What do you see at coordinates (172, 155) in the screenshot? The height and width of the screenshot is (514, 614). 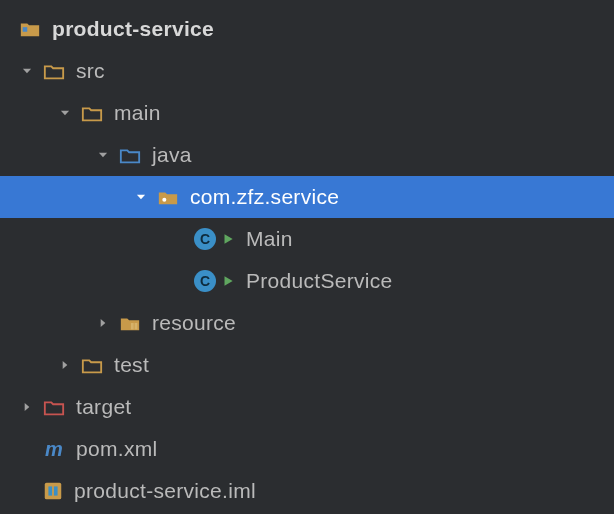 I see `folder-label: java` at bounding box center [172, 155].